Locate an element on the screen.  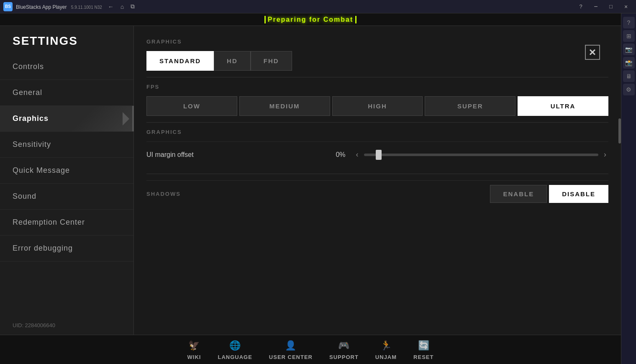
close-window-button: × is located at coordinates (626, 7).